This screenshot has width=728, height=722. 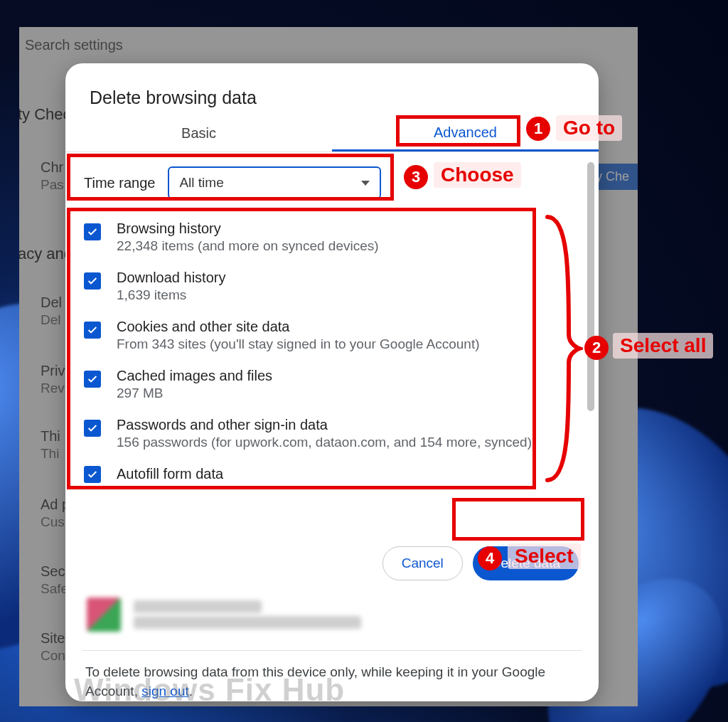 What do you see at coordinates (247, 615) in the screenshot?
I see `account-text-blurred` at bounding box center [247, 615].